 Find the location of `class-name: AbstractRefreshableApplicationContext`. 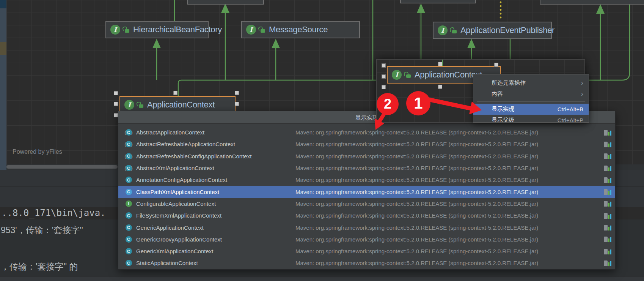

class-name: AbstractRefreshableApplicationContext is located at coordinates (186, 144).